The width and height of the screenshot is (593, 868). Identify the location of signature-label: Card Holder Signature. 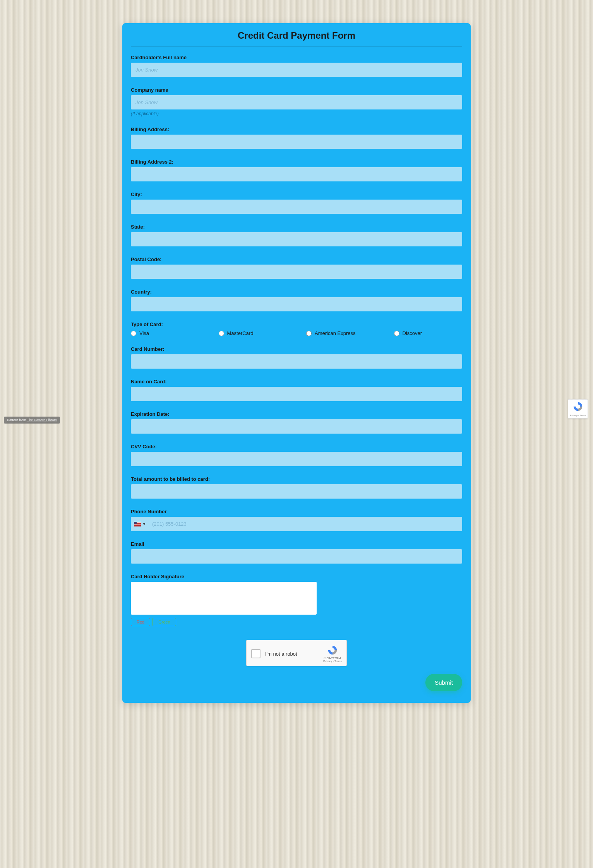
(296, 576).